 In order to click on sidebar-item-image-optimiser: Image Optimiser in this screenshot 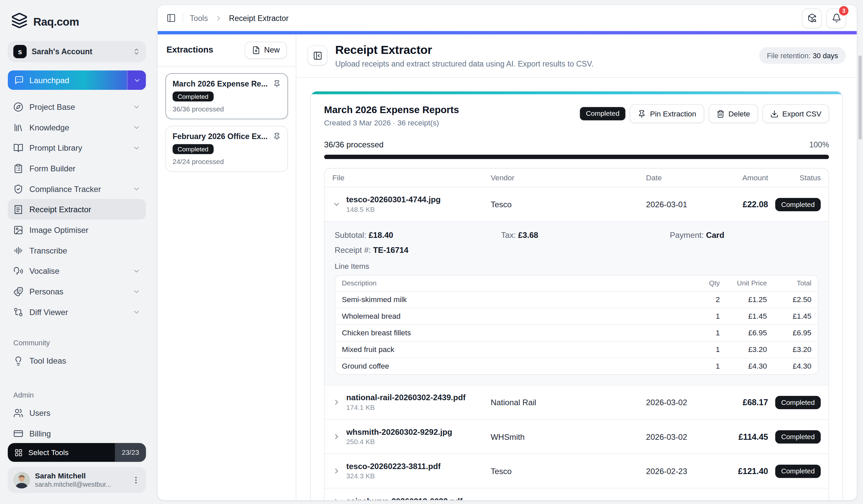, I will do `click(77, 230)`.